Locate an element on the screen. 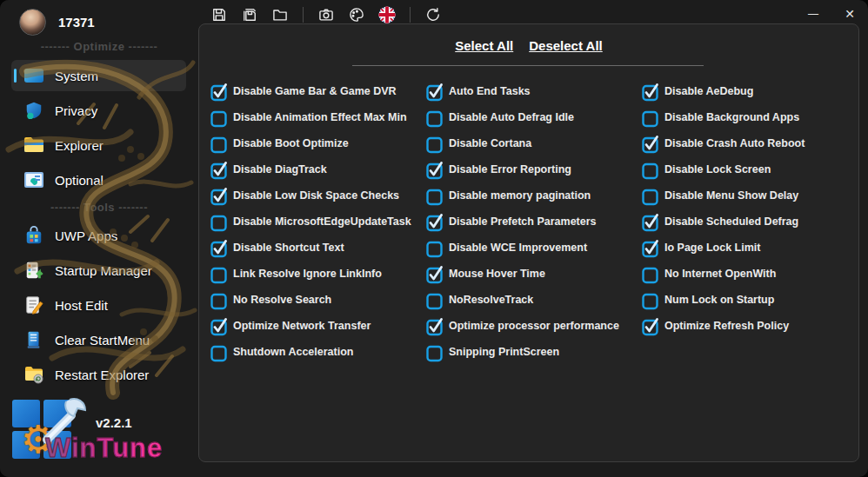 The image size is (868, 477). checkbox-item: Optimize processor performance is located at coordinates (534, 326).